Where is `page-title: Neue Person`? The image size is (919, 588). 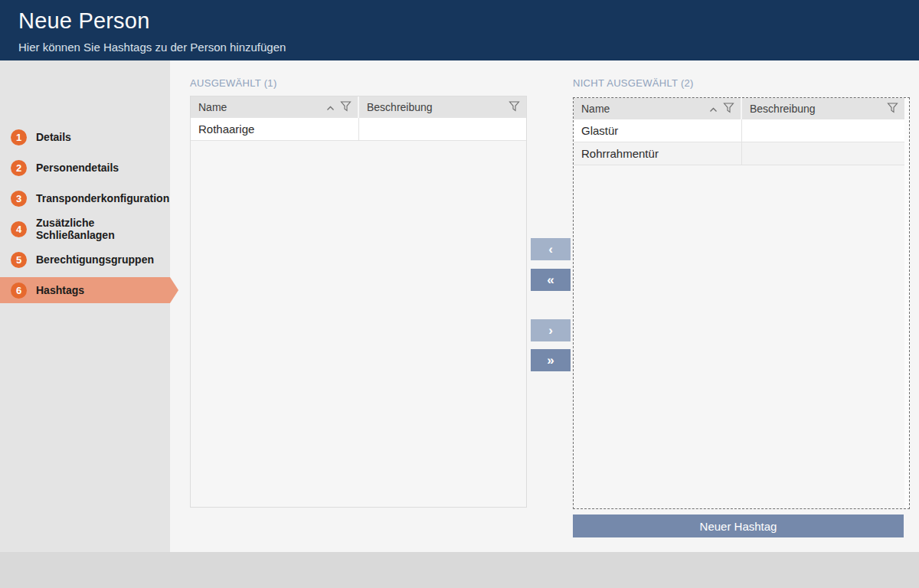
page-title: Neue Person is located at coordinates (84, 21).